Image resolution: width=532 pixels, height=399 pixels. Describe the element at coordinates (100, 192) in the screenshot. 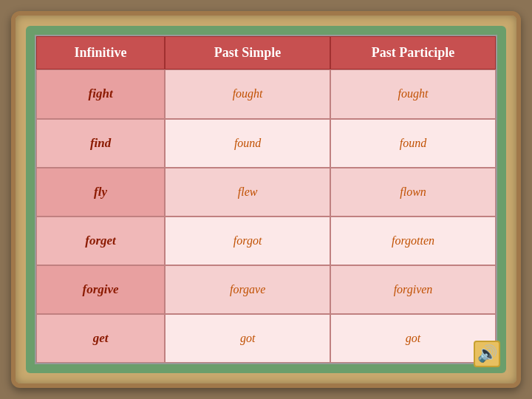

I see `cell-infinitive: fly` at that location.